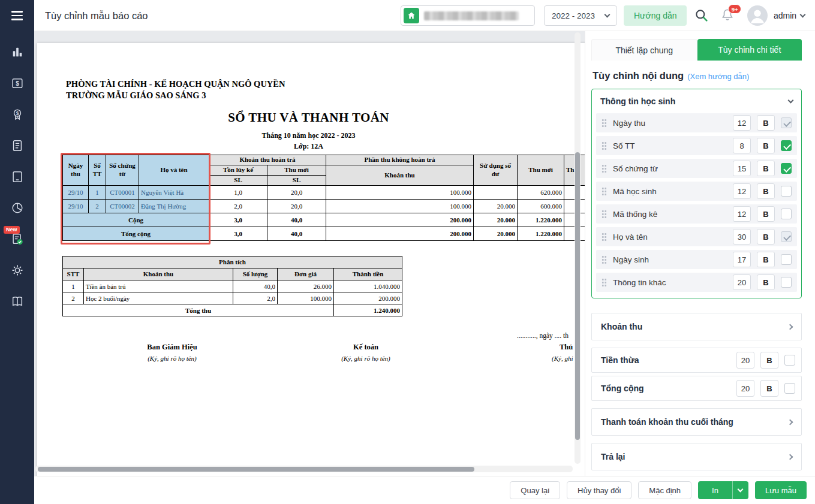  Describe the element at coordinates (17, 146) in the screenshot. I see `sidebar-item-documents` at that location.